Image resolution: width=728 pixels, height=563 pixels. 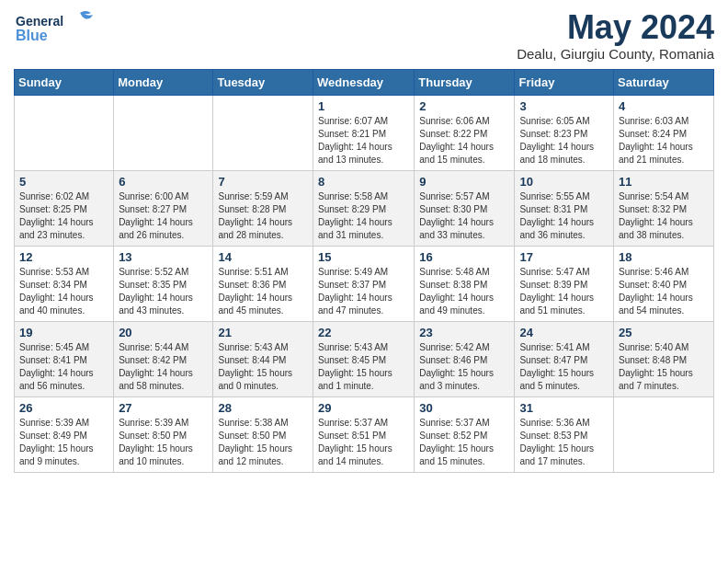 I want to click on day-number: 20, so click(x=164, y=333).